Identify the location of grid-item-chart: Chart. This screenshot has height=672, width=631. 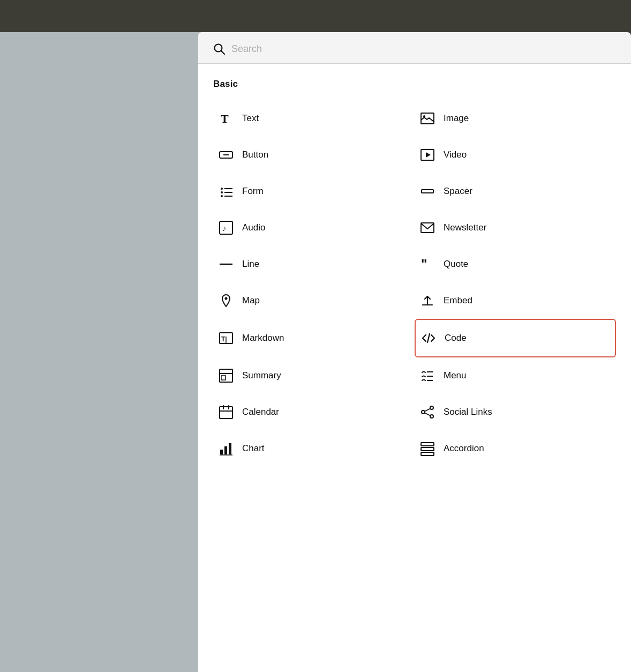
(314, 449).